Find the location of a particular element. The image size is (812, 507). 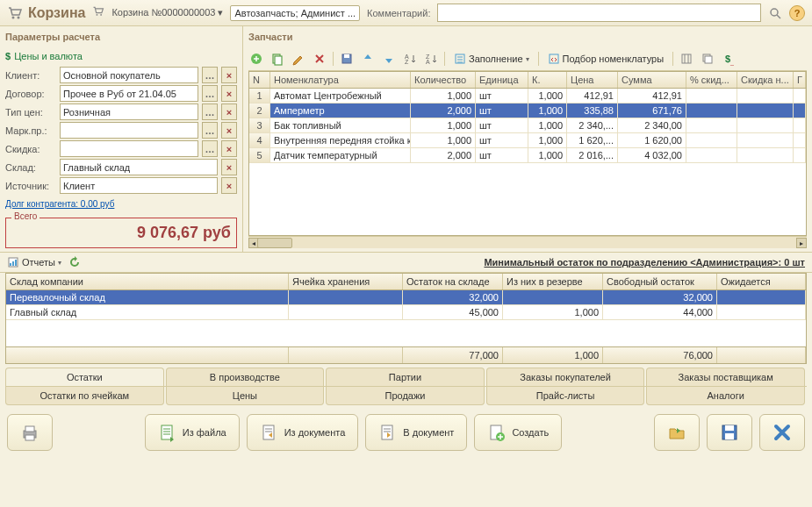

client-clear-button: × is located at coordinates (229, 75).